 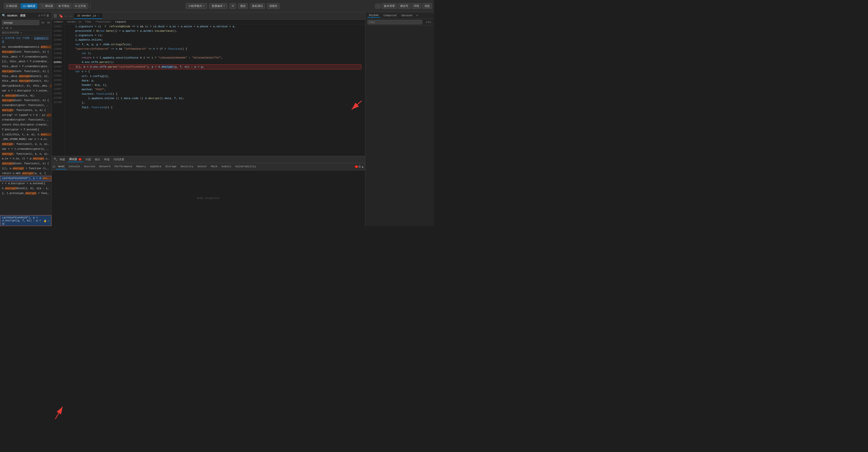 I want to click on whole-word-icon: Ab, so click(x=49, y=23).